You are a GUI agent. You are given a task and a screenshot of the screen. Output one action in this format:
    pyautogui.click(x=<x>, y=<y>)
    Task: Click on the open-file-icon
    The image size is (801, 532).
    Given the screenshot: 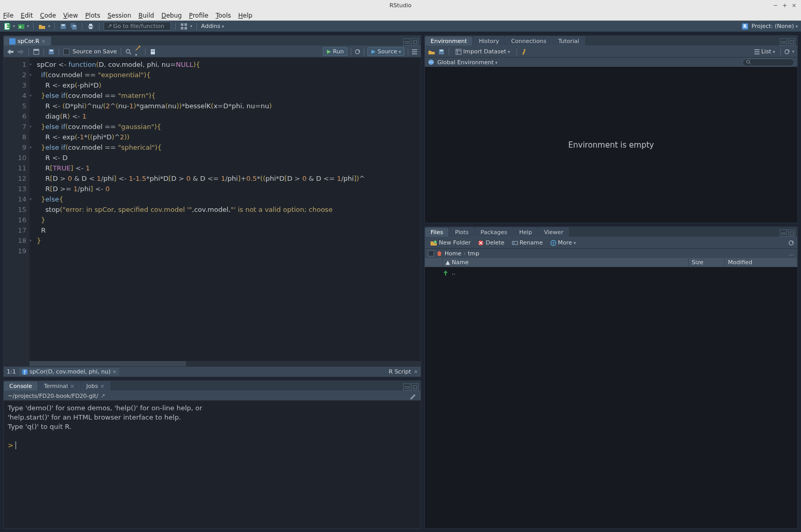 What is the action you would take?
    pyautogui.click(x=42, y=26)
    